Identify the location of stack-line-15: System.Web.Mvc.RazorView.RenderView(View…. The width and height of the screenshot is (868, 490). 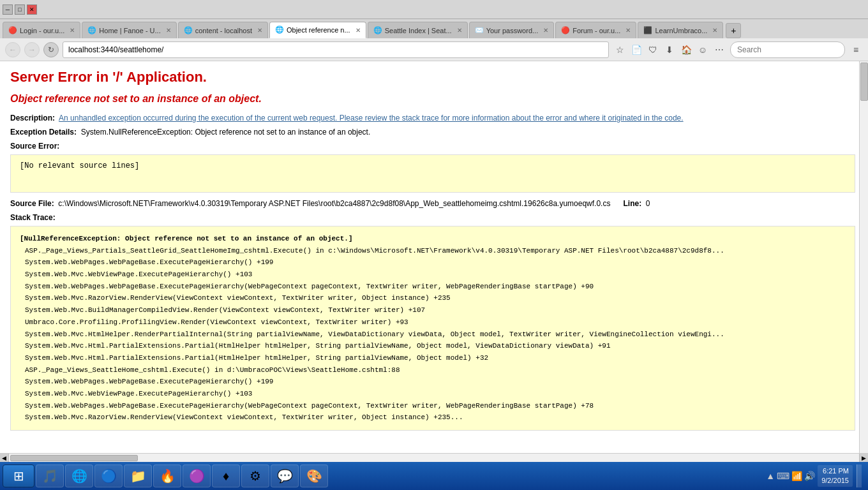
(433, 417).